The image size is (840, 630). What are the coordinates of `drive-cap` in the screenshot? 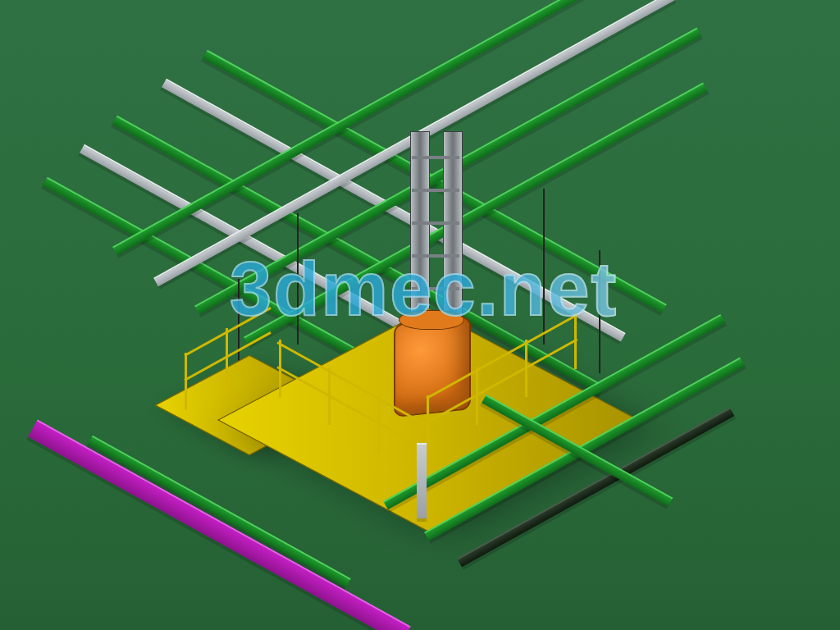 It's located at (431, 320).